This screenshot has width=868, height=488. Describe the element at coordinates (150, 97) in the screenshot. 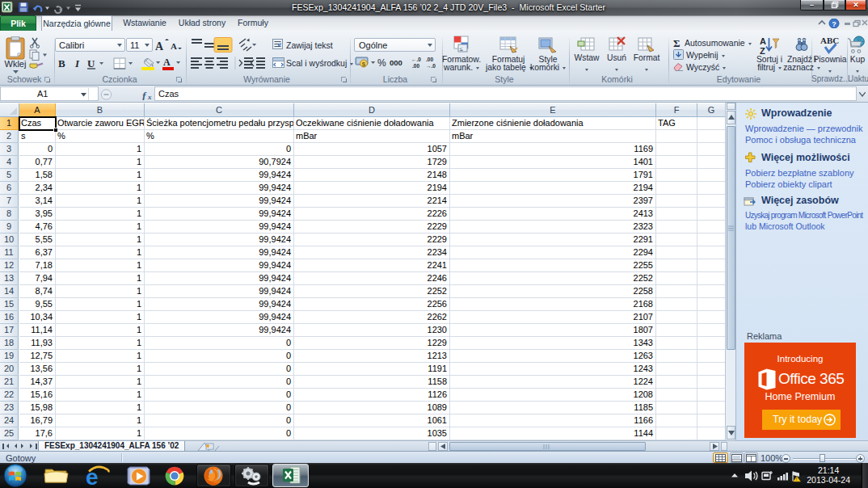

I see `svg-text: x` at that location.